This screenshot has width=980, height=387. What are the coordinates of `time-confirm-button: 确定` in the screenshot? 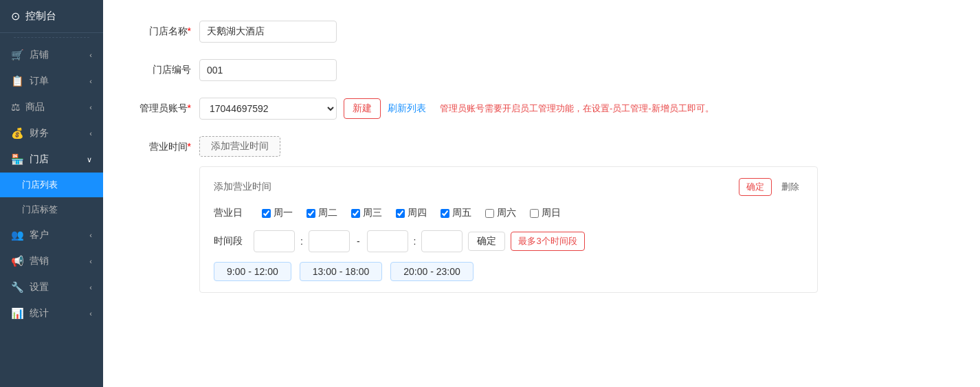 It's located at (487, 241).